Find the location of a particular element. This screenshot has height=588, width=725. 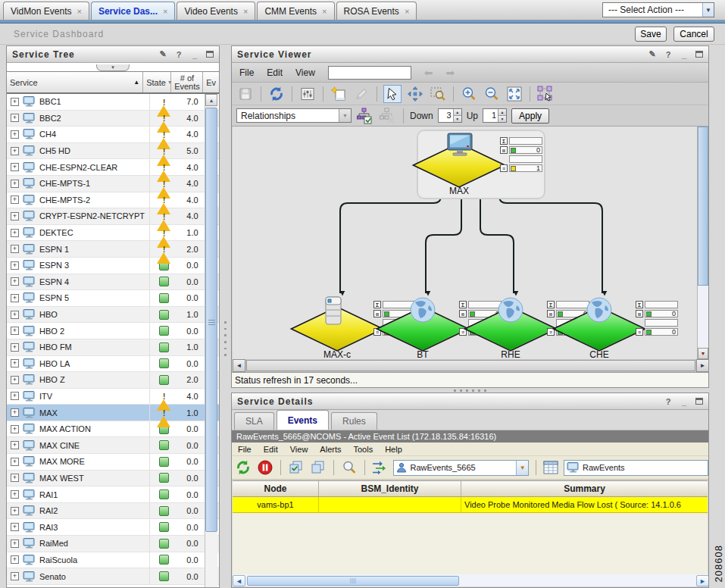

select-events-icon is located at coordinates (296, 468).